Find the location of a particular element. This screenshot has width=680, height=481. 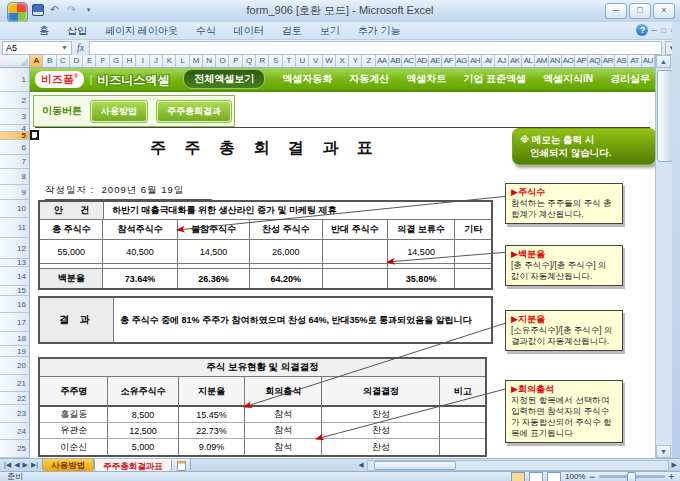

select-all-corner is located at coordinates (15, 62).